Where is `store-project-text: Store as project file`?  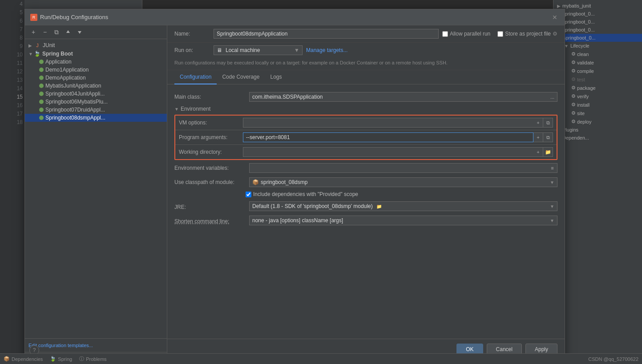
store-project-text: Store as project file is located at coordinates (528, 34).